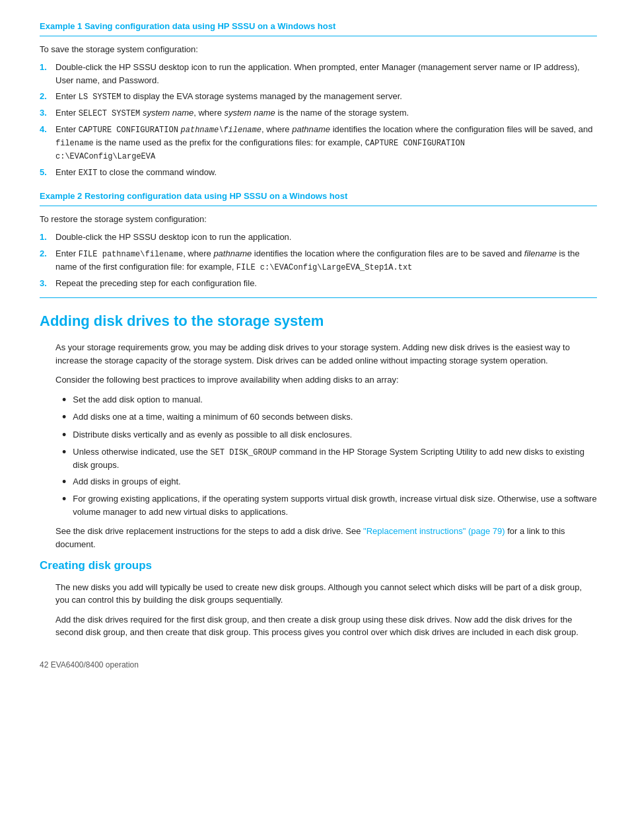  What do you see at coordinates (48, 237) in the screenshot?
I see `ex2-step1-num: 1.` at bounding box center [48, 237].